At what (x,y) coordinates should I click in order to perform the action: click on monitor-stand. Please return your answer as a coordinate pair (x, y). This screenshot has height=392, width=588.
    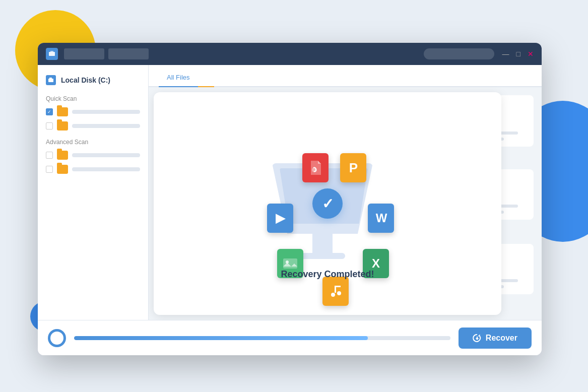
    Looking at the image, I should click on (322, 244).